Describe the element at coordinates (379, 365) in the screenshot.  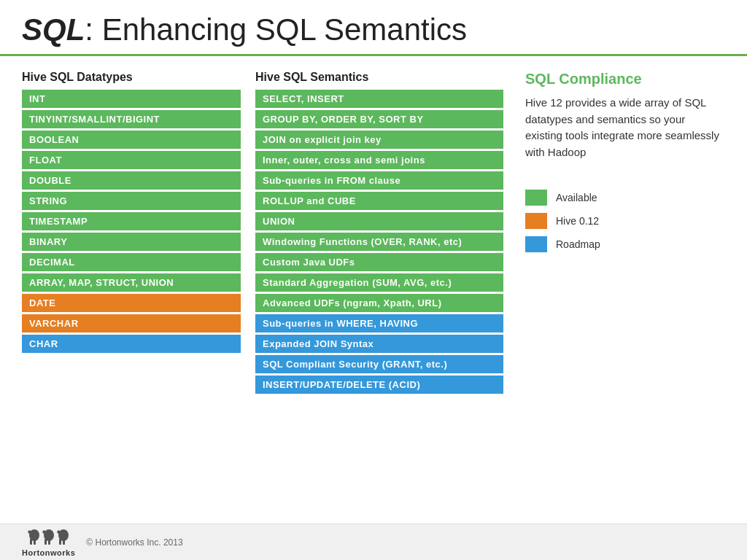
I see `list-item: SQL Compliant Security (GRANT, etc.)` at that location.